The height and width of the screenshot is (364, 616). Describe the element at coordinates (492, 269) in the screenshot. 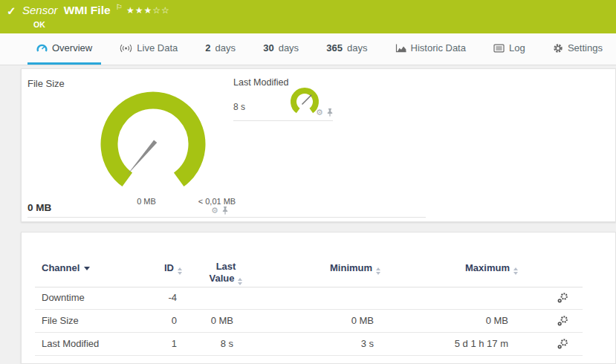

I see `column-header-maximum: Maximum` at that location.